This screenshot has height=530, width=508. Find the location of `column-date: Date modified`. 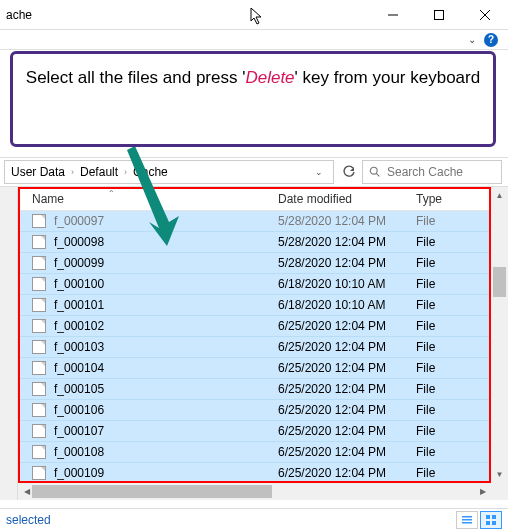

column-date: Date modified is located at coordinates (347, 199).